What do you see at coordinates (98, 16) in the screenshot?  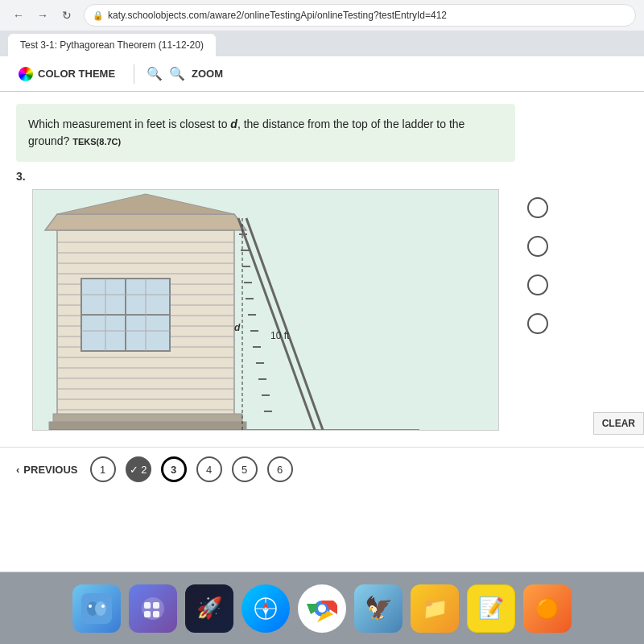 I see `lock-icon: 🔒` at bounding box center [98, 16].